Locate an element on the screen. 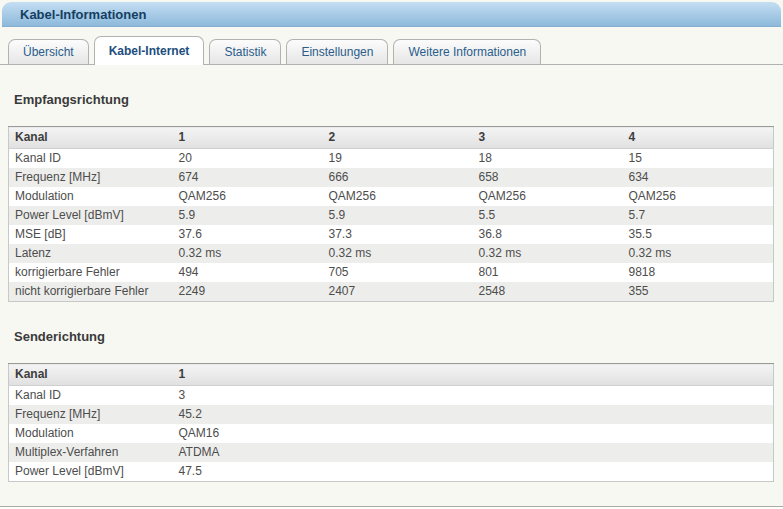 The height and width of the screenshot is (509, 783). section-title-empfangsrichtung: Empfangsrichtung is located at coordinates (394, 100).